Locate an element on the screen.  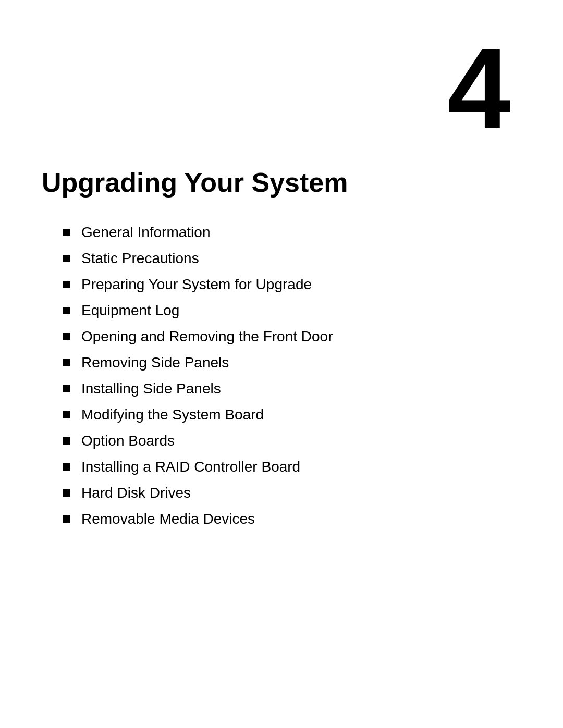
toc-item-label: Installing a RAID Controller Board is located at coordinates (191, 467).